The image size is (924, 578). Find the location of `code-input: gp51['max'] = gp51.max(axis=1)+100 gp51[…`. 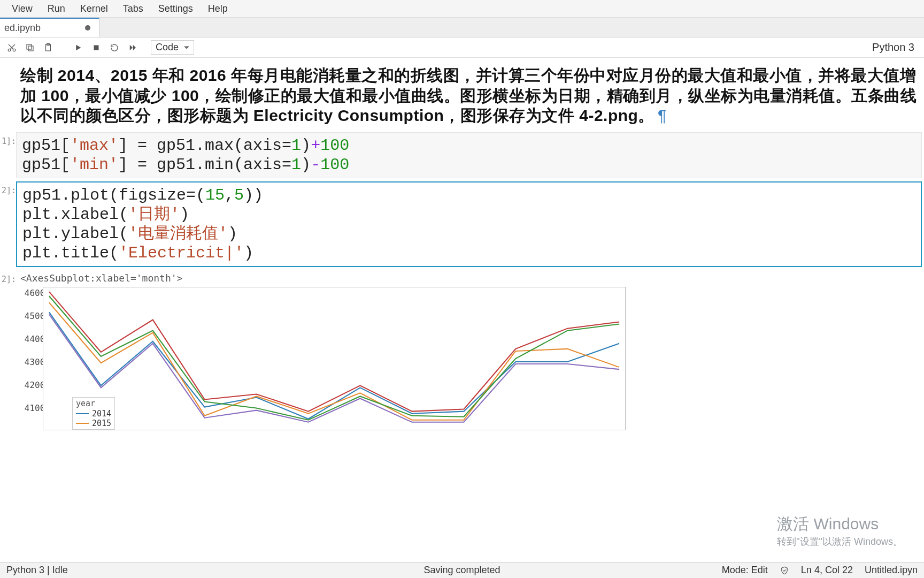

code-input: gp51['max'] = gp51.max(axis=1)+100 gp51[… is located at coordinates (469, 155).